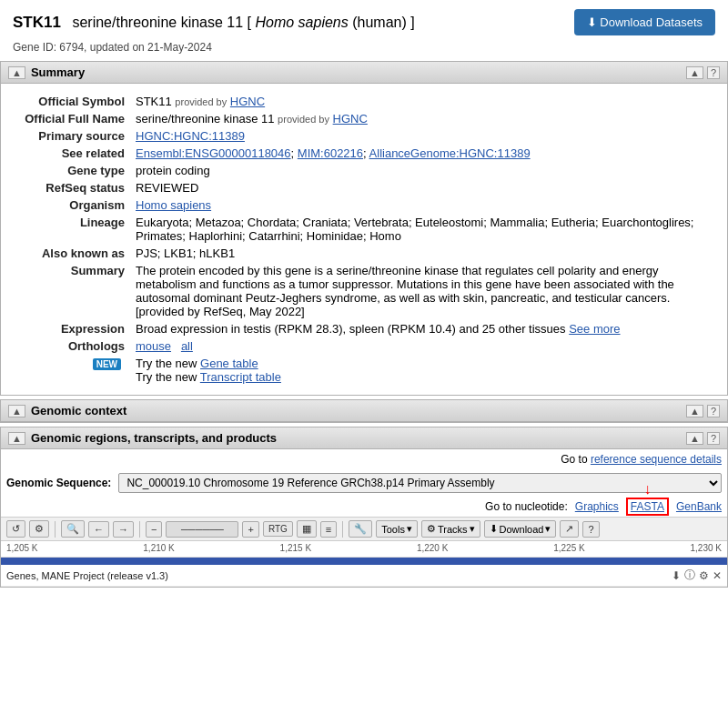  I want to click on download-label: Download, so click(522, 529).